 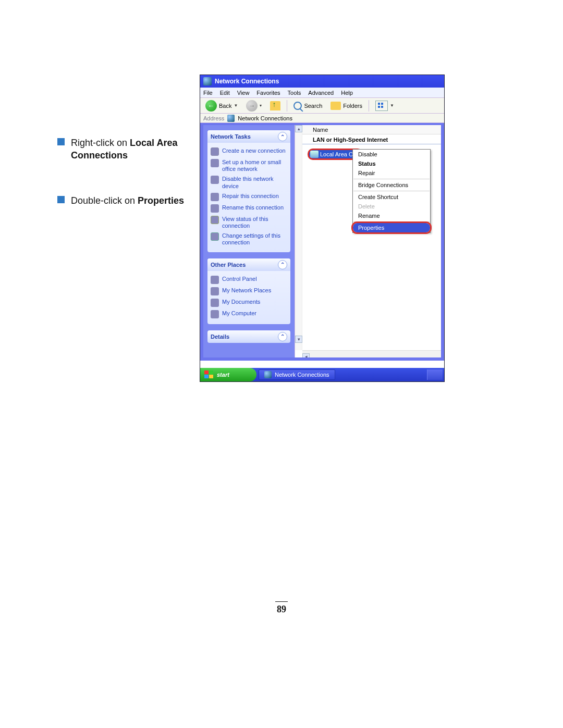 What do you see at coordinates (128, 201) in the screenshot?
I see `instruction-item-2: Double-click on Properties` at bounding box center [128, 201].